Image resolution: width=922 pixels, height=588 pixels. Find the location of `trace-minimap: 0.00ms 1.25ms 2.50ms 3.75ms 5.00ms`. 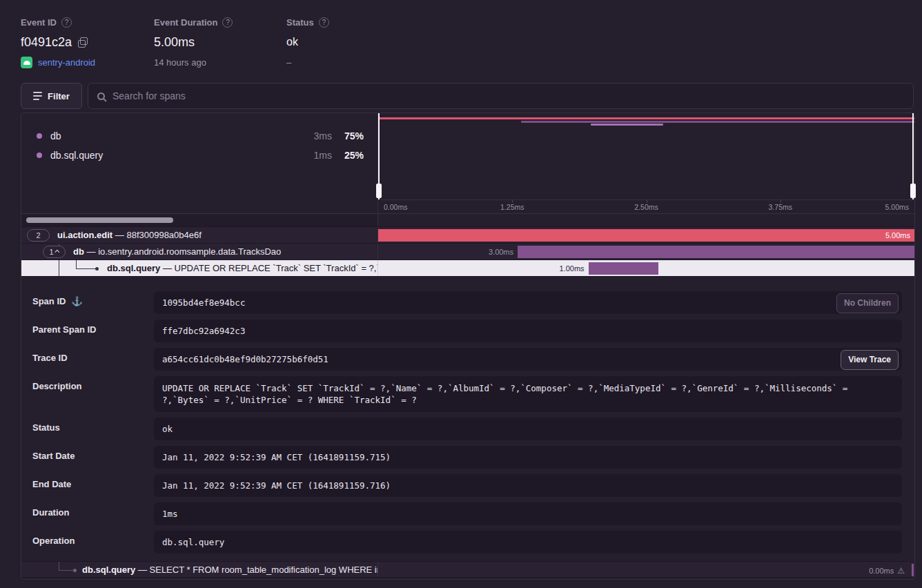

trace-minimap: 0.00ms 1.25ms 2.50ms 3.75ms 5.00ms is located at coordinates (646, 163).